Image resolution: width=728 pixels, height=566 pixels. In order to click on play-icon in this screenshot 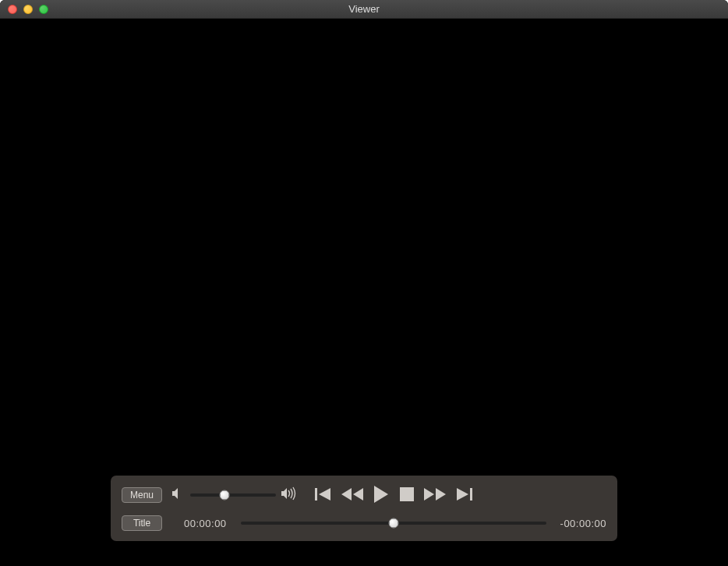, I will do `click(381, 496)`.